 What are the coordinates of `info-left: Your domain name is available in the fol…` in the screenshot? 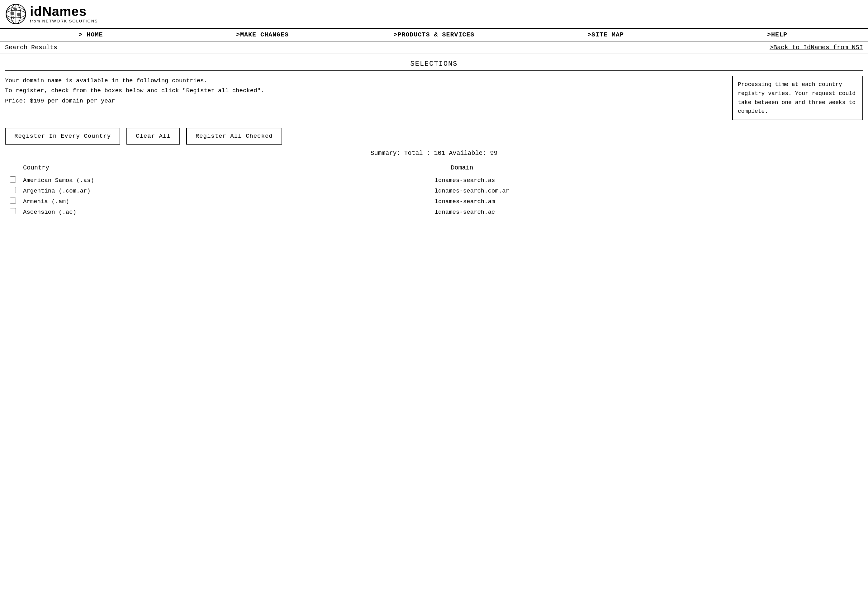 It's located at (365, 98).